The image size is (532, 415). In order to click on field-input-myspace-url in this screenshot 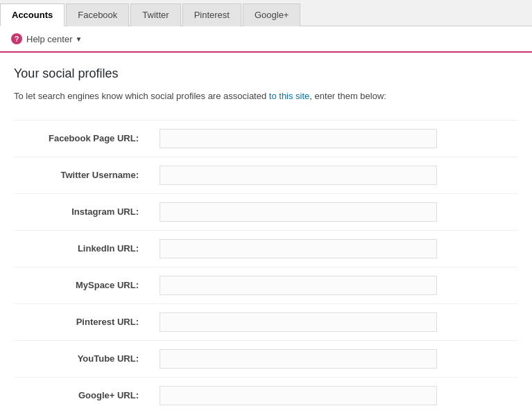, I will do `click(298, 285)`.